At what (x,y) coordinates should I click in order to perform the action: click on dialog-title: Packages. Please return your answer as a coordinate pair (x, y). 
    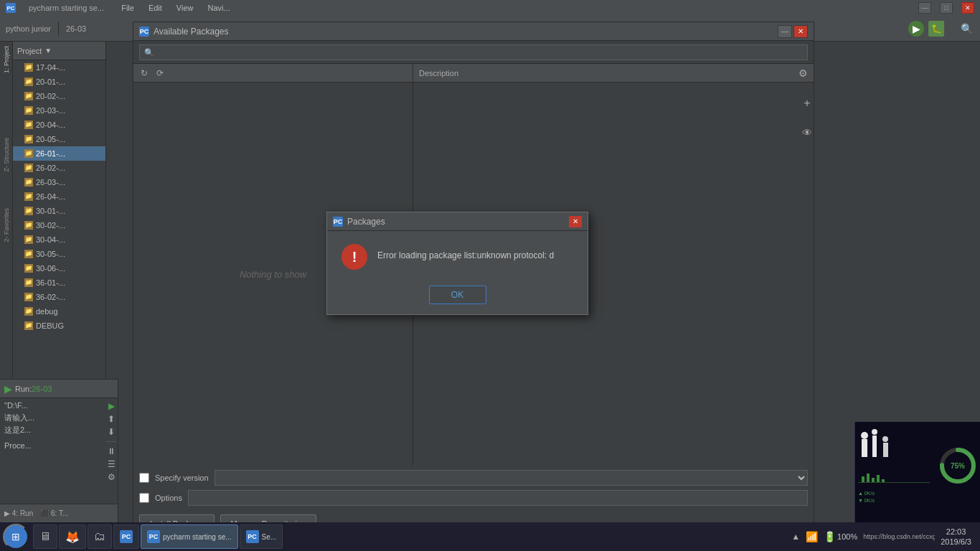
    Looking at the image, I should click on (458, 222).